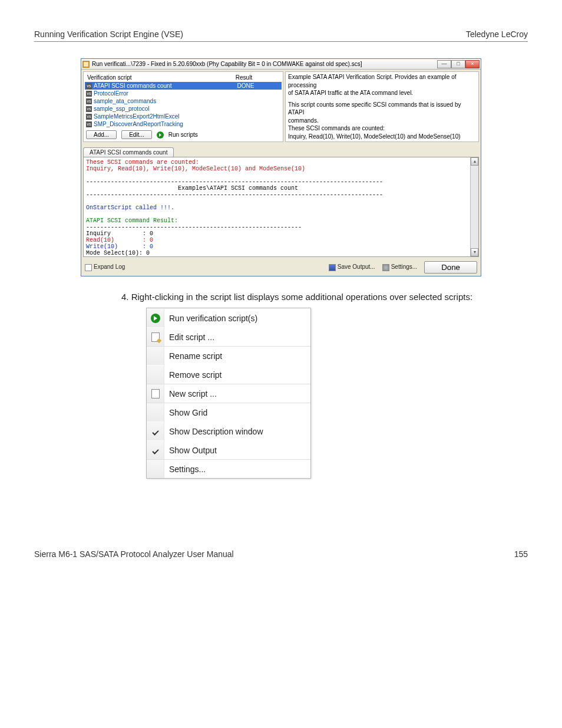 The image size is (562, 728). What do you see at coordinates (137, 134) in the screenshot?
I see `edit-button: Edit...` at bounding box center [137, 134].